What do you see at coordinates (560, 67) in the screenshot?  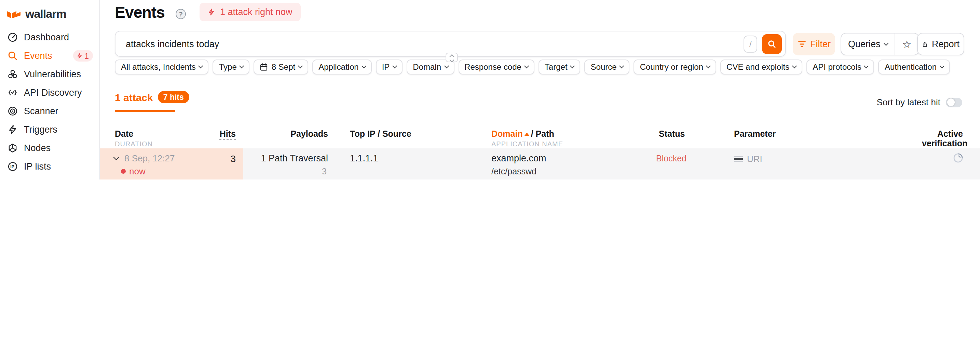 I see `filter-chip-target: Target` at bounding box center [560, 67].